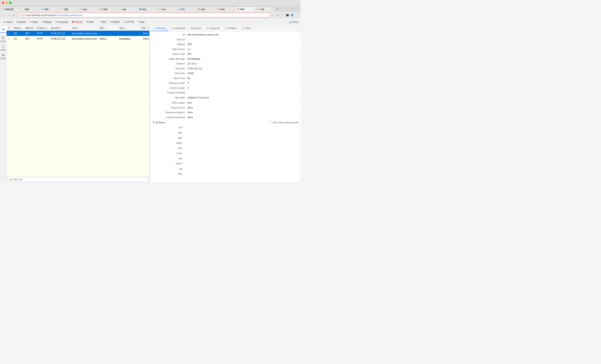 This screenshot has height=364, width=601. What do you see at coordinates (8, 22) in the screenshot?
I see `import-button: ⬆ Import` at bounding box center [8, 22].